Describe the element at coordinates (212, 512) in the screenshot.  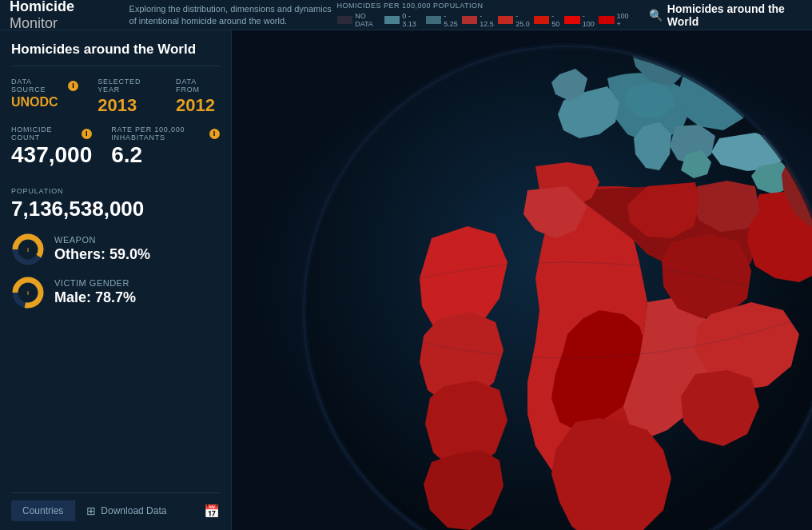
I see `calendar-icon: 📅` at that location.